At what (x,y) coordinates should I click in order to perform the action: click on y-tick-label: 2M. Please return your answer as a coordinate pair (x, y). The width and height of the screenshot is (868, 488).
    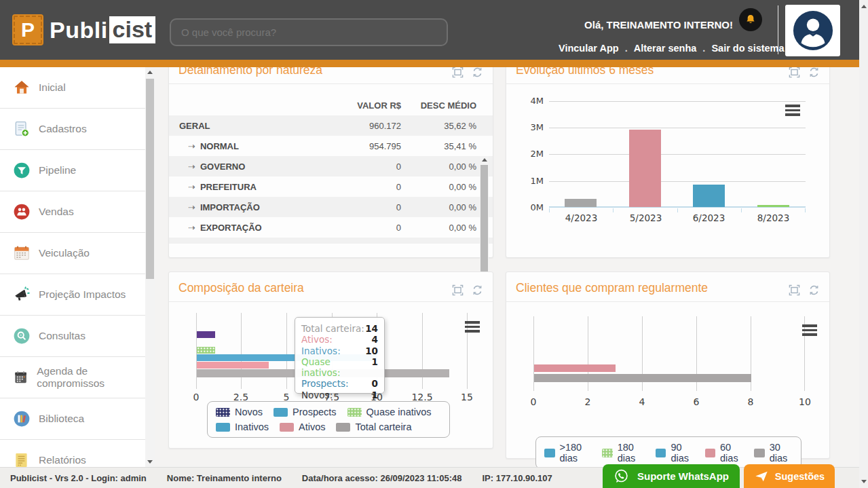
    Looking at the image, I should click on (530, 153).